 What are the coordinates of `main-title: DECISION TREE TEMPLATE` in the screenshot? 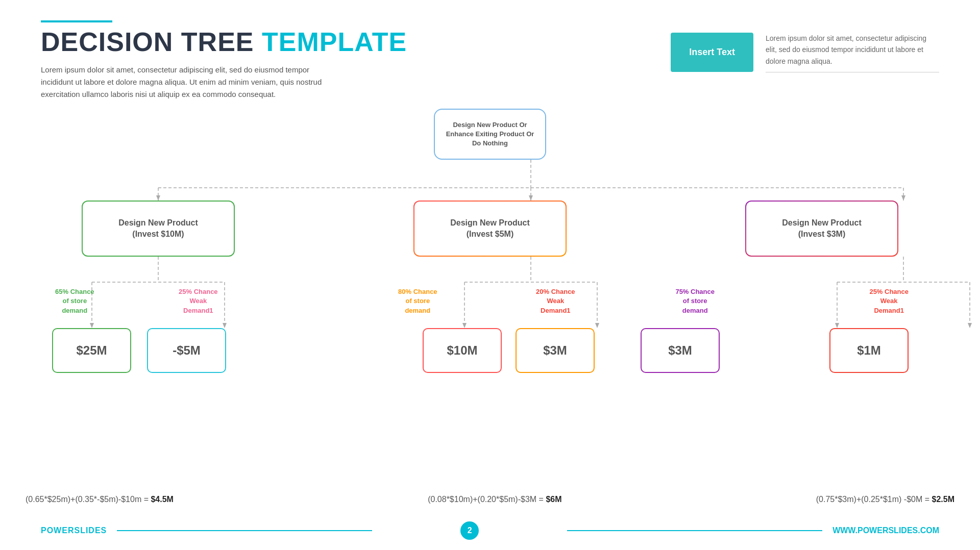 It's located at (224, 42).